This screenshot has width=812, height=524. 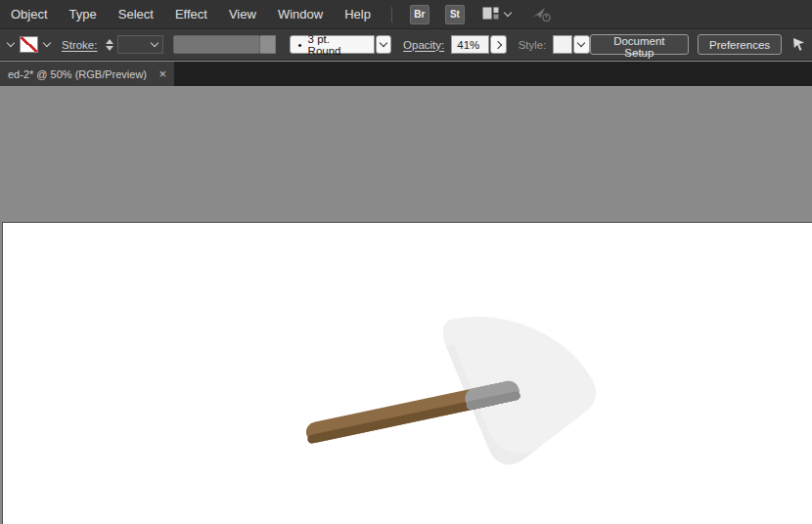 What do you see at coordinates (799, 45) in the screenshot?
I see `cursor-icon` at bounding box center [799, 45].